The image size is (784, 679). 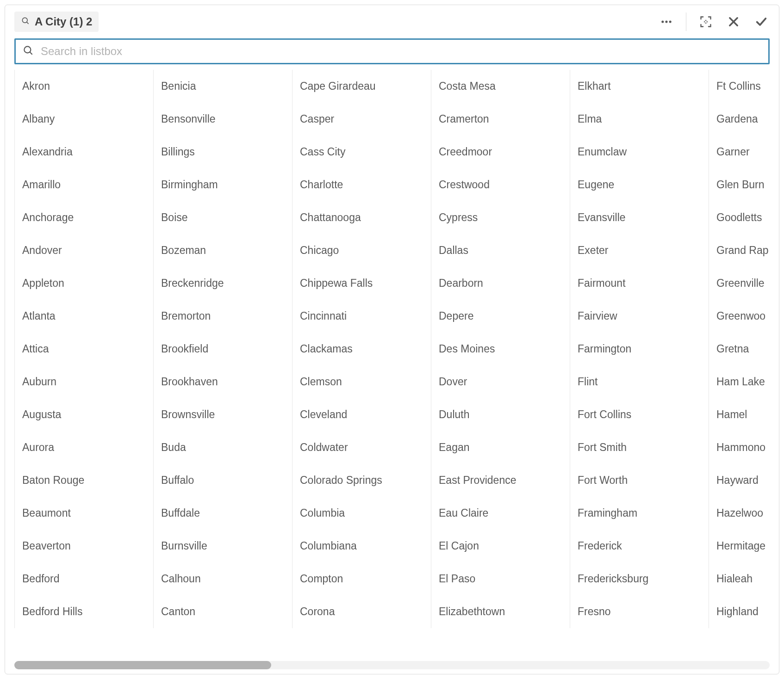 What do you see at coordinates (500, 480) in the screenshot?
I see `list-item: East Providence` at bounding box center [500, 480].